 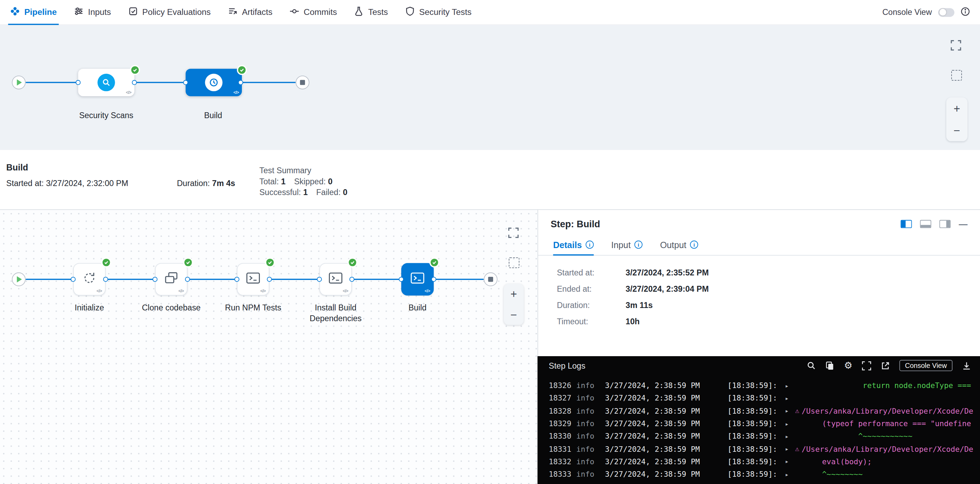 What do you see at coordinates (945, 224) in the screenshot?
I see `split-view-right-icon` at bounding box center [945, 224].